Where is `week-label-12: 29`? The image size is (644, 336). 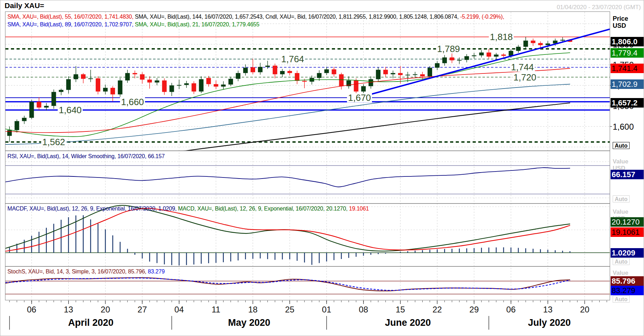
week-label-12: 29 is located at coordinates (474, 310).